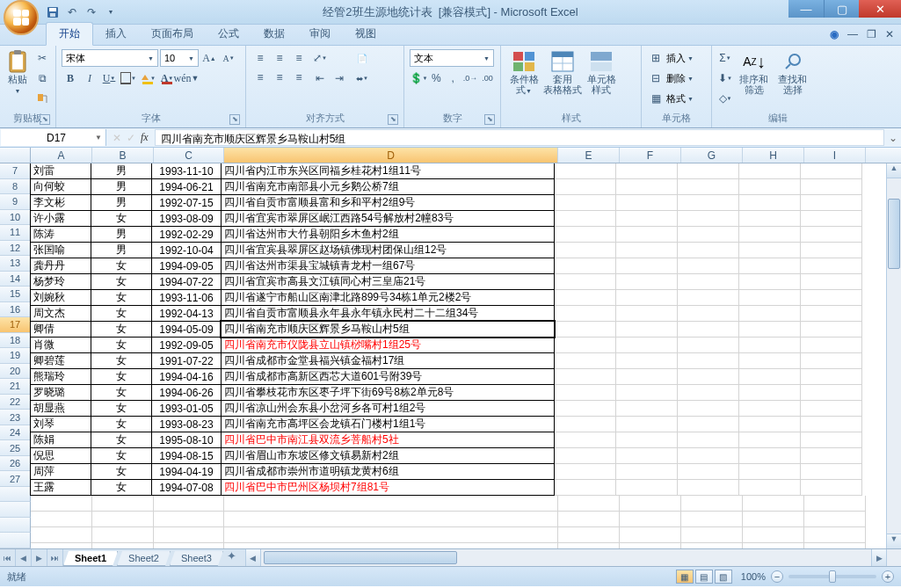  I want to click on row-header: 10, so click(16, 218).